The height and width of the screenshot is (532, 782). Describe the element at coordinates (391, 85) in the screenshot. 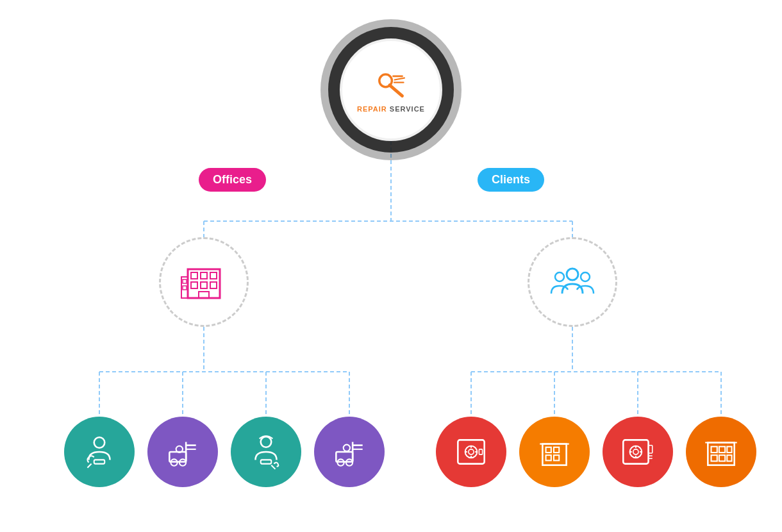

I see `repair-service-logo-icon` at that location.